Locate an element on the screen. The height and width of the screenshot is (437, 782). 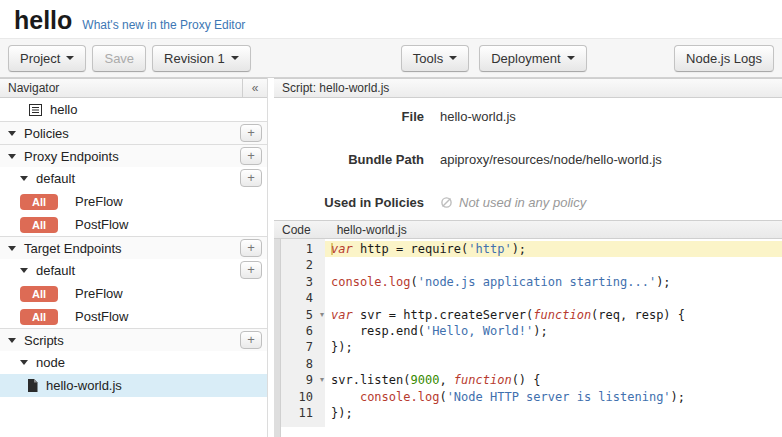
bundle-path-label: Bundle Path is located at coordinates (349, 160).